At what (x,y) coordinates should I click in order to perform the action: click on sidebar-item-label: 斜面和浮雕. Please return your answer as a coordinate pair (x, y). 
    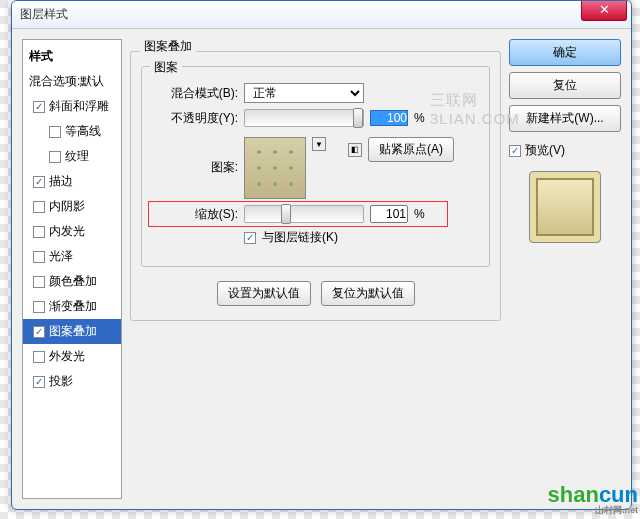
    Looking at the image, I should click on (79, 106).